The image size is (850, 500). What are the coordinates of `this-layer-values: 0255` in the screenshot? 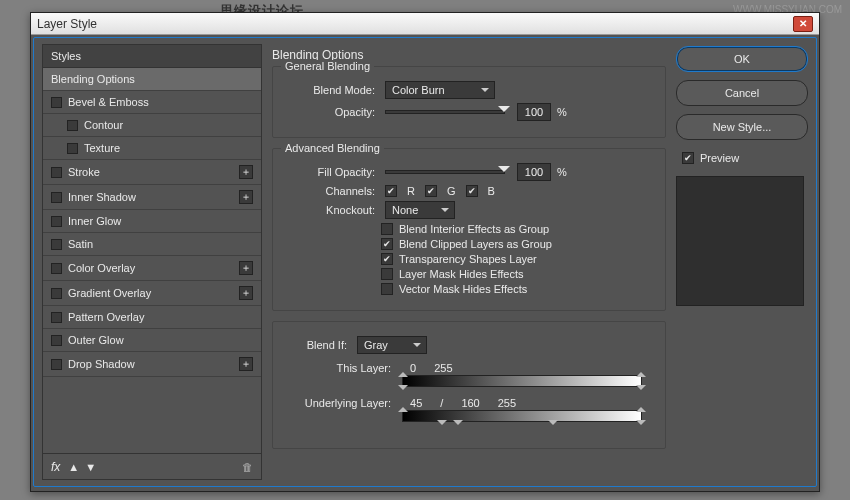 It's located at (431, 368).